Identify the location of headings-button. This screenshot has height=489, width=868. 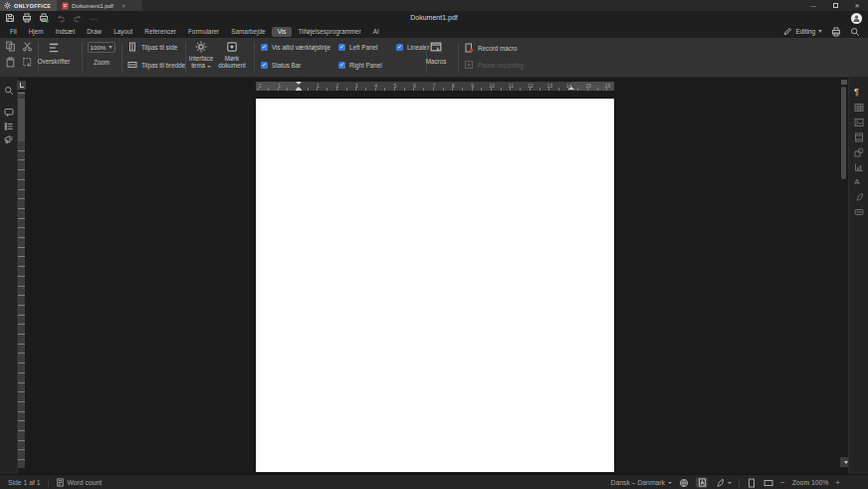
(54, 48).